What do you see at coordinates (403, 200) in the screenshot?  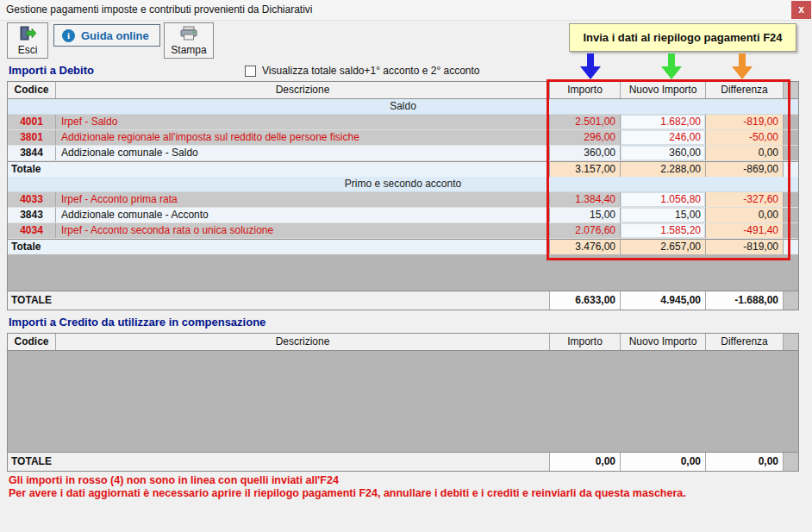 I see `table-row: 4033 Irpef - Acconto prima rata 1.384,40…` at bounding box center [403, 200].